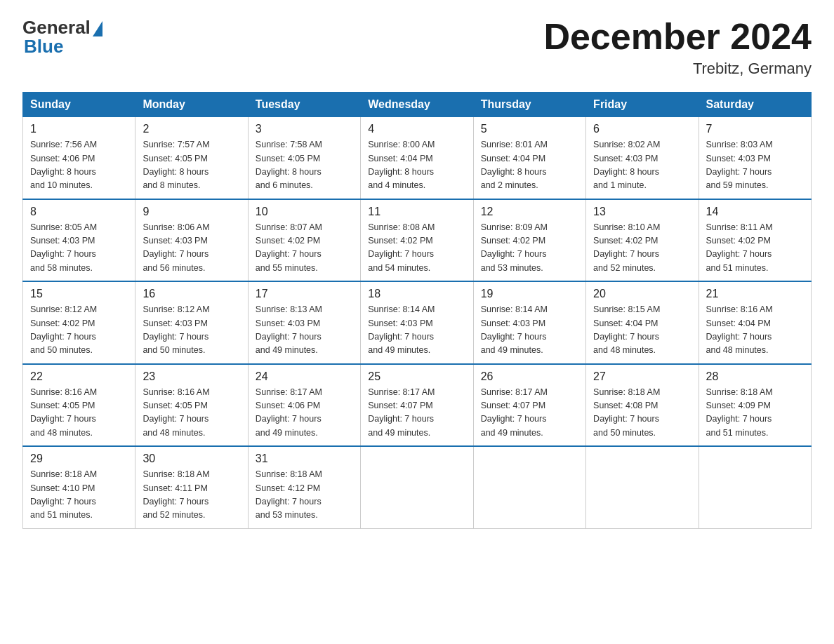 This screenshot has width=834, height=644. Describe the element at coordinates (677, 69) in the screenshot. I see `location-text: Trebitz, Germany` at that location.